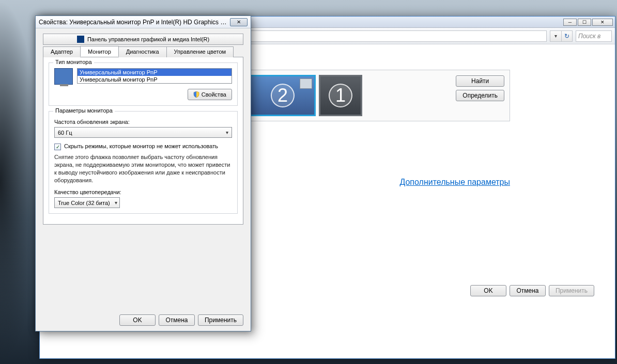 The image size is (617, 364). What do you see at coordinates (480, 81) in the screenshot?
I see `find-button: Найти` at bounding box center [480, 81].